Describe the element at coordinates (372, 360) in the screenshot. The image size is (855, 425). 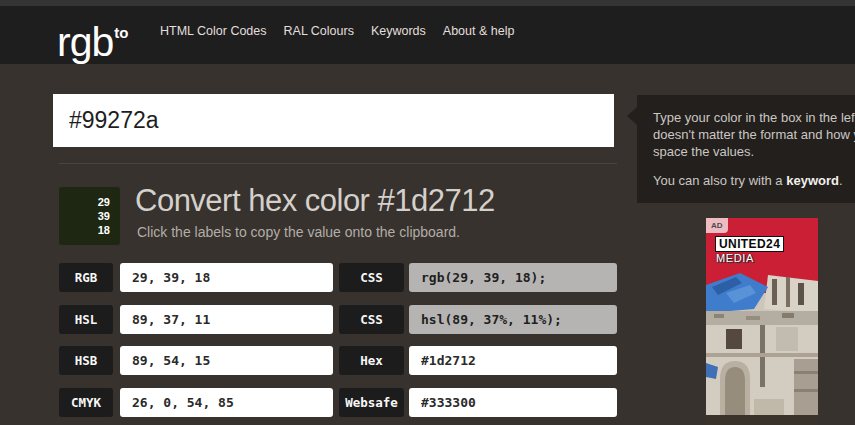
I see `label-hex: Hex` at that location.